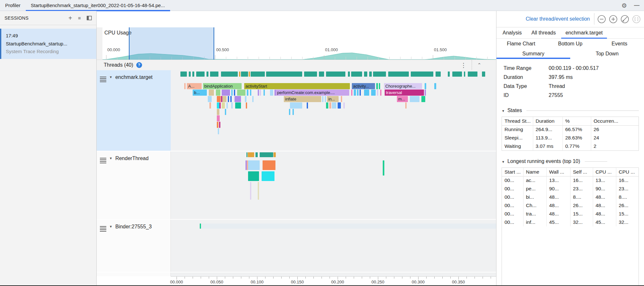  I want to click on trace-event: m..., so click(402, 99).